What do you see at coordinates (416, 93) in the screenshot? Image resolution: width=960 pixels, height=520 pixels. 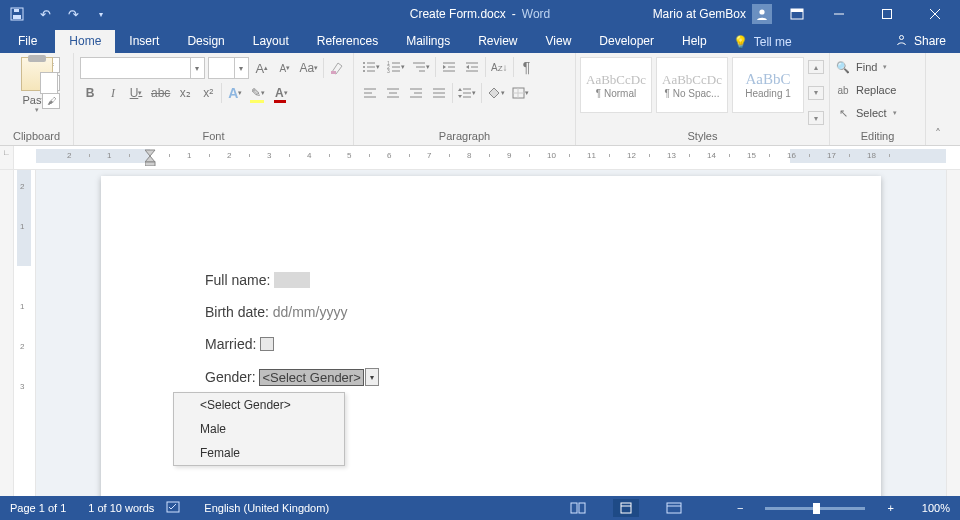 I see `align-right-button` at bounding box center [416, 93].